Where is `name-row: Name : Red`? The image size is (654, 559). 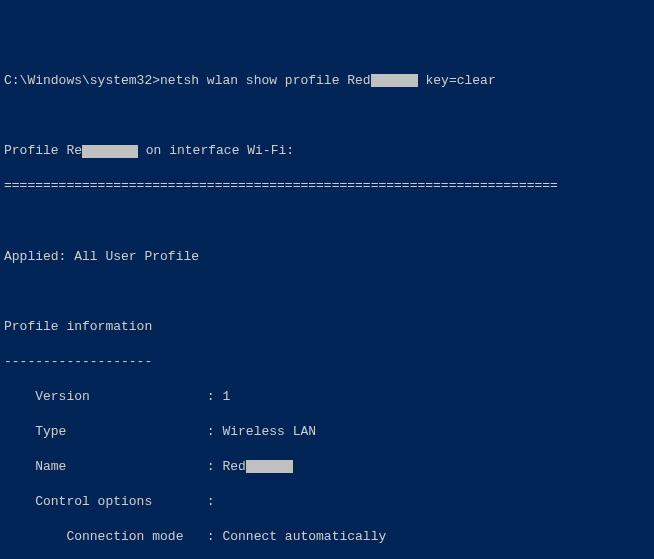 name-row: Name : Red is located at coordinates (327, 467).